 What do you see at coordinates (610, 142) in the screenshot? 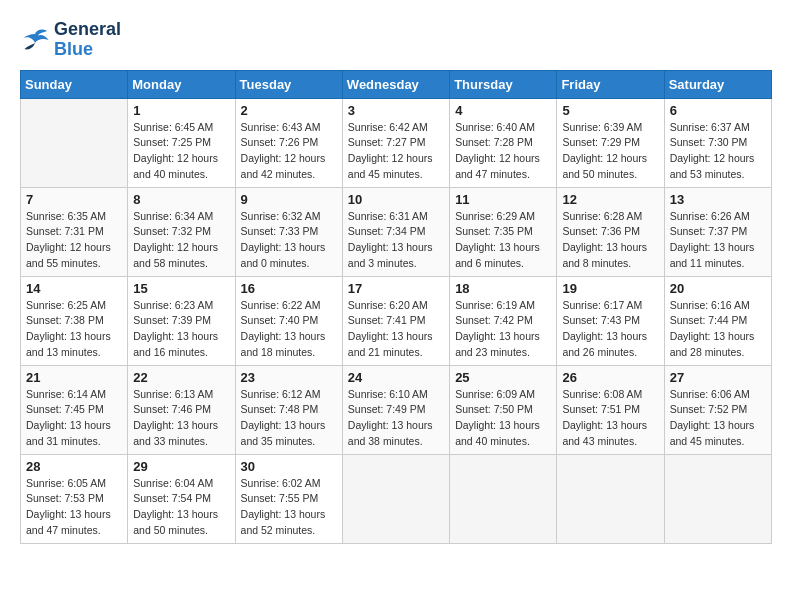
I see `calendar-cell: 5Sunrise: 6:39 AM Sunset: 7:29 PM Daylig…` at bounding box center [610, 142].